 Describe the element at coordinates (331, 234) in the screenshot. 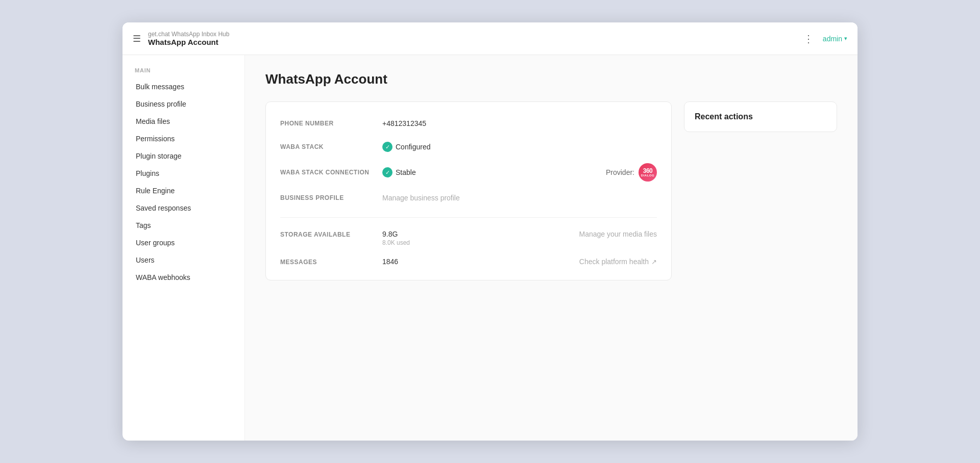

I see `storage-label: Storage available` at that location.